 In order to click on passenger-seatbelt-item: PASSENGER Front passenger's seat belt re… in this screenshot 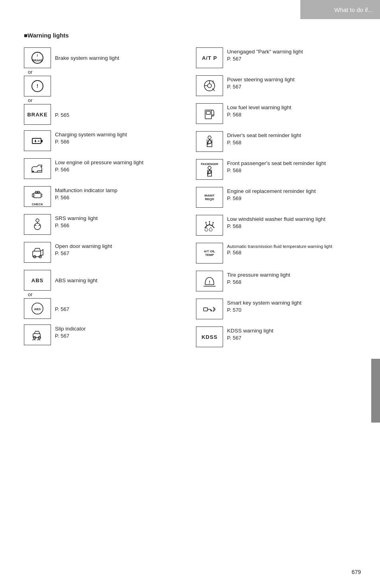, I will do `click(276, 170)`.